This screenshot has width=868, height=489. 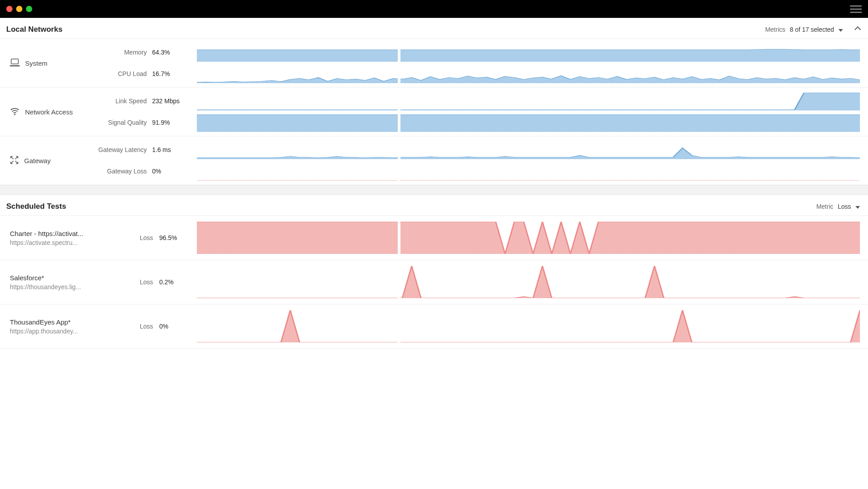 What do you see at coordinates (70, 278) in the screenshot?
I see `test-name: Salesforce*` at bounding box center [70, 278].